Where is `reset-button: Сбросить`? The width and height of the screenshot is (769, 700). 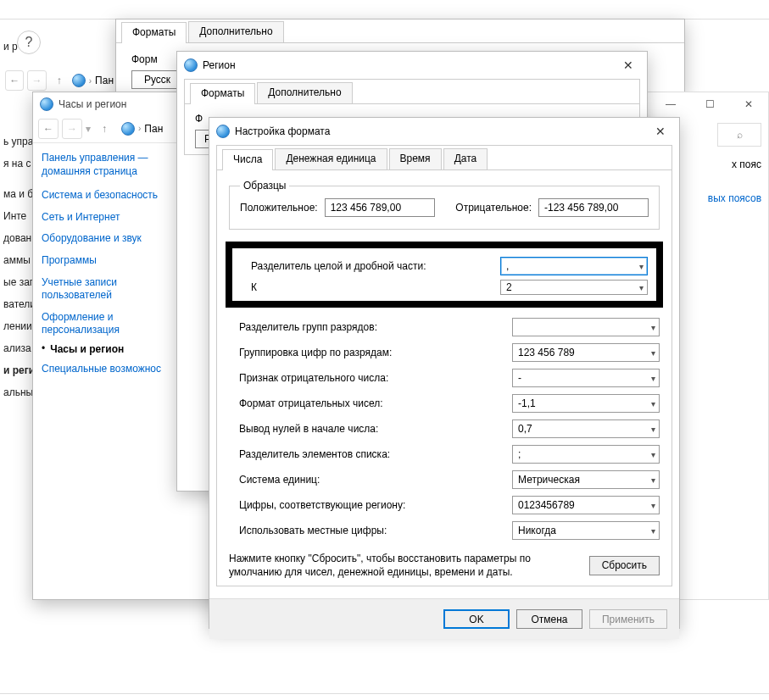
reset-button: Сбросить is located at coordinates (624, 566).